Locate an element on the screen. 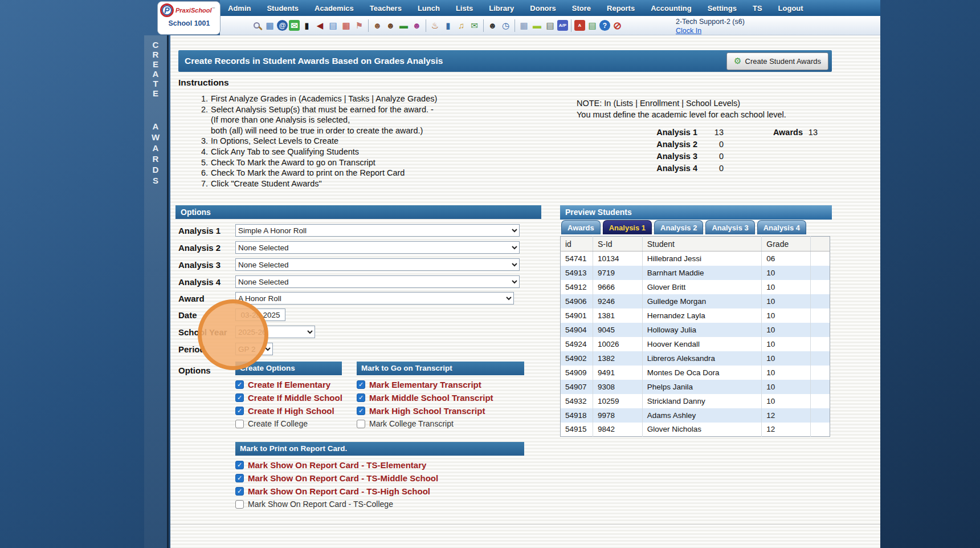 This screenshot has width=980, height=548. nav-admin: Admin is located at coordinates (239, 8).